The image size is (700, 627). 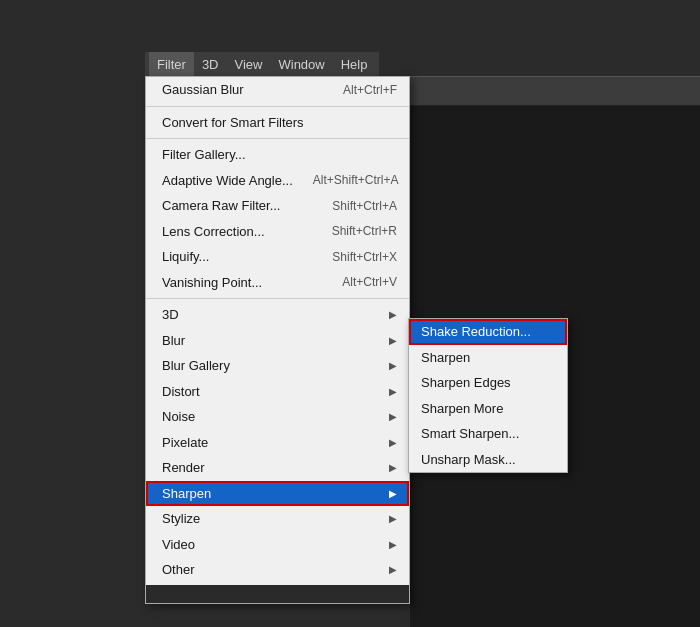 I want to click on menu-item-label: Blur Gallery, so click(x=196, y=366).